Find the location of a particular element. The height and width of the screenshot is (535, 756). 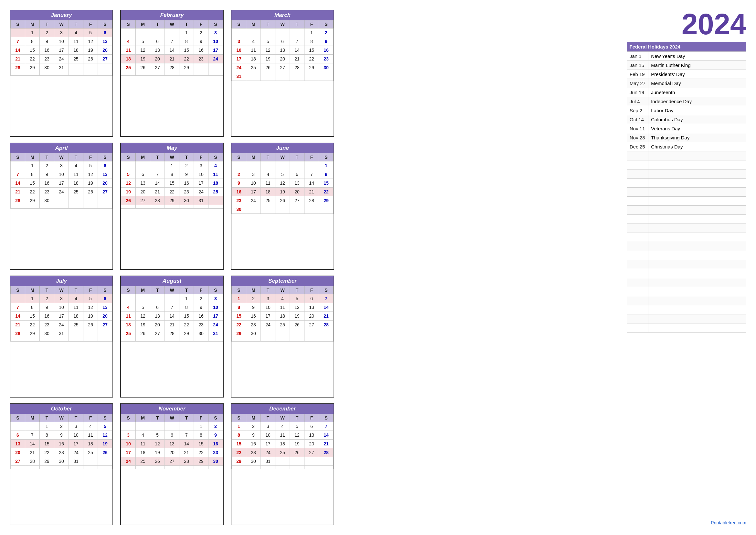

calendar-day: 10 is located at coordinates (128, 444).